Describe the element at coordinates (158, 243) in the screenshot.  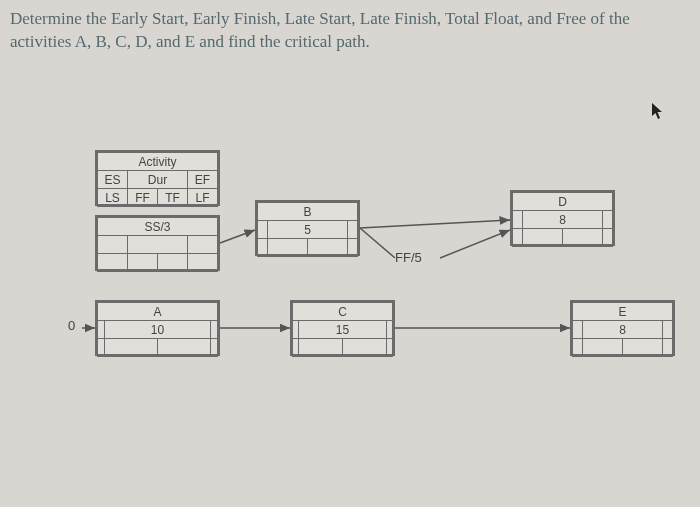
I see `node-ss3: SS/3` at that location.